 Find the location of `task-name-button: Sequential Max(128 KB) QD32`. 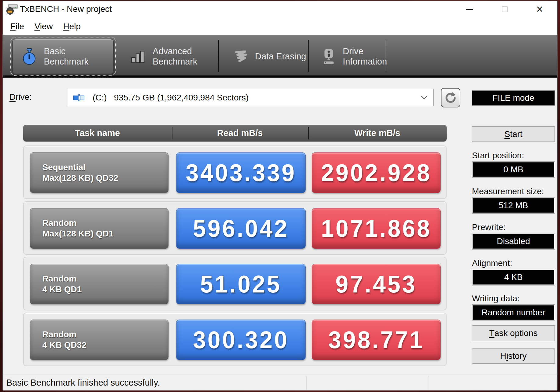

task-name-button: Sequential Max(128 KB) QD32 is located at coordinates (99, 173).